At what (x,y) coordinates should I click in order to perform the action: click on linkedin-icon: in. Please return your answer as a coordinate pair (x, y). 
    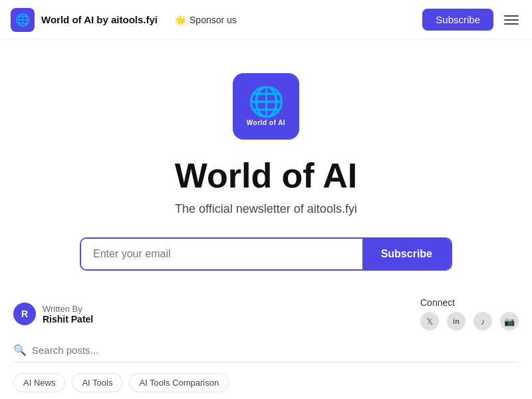
    Looking at the image, I should click on (456, 321).